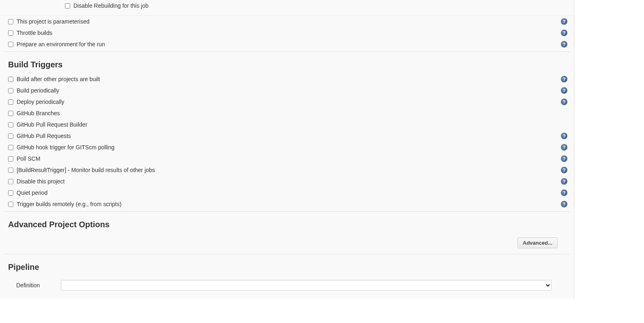  What do you see at coordinates (11, 22) in the screenshot?
I see `parameterised-checkbox` at bounding box center [11, 22].